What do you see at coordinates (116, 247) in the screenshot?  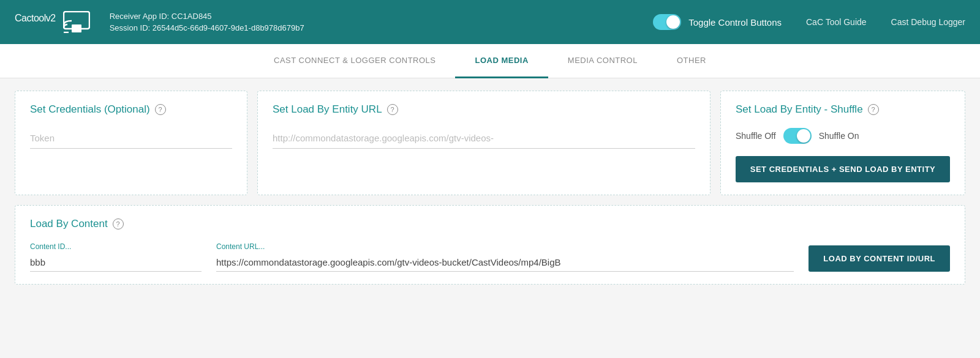 I see `content-id-label: Content ID...` at bounding box center [116, 247].